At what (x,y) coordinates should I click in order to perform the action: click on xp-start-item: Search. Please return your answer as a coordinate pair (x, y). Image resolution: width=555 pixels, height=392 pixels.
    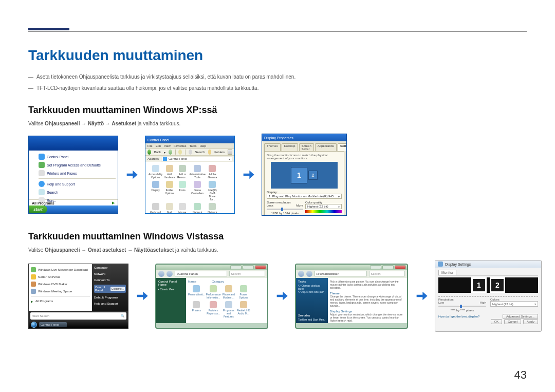
    Looking at the image, I should click on (77, 192).